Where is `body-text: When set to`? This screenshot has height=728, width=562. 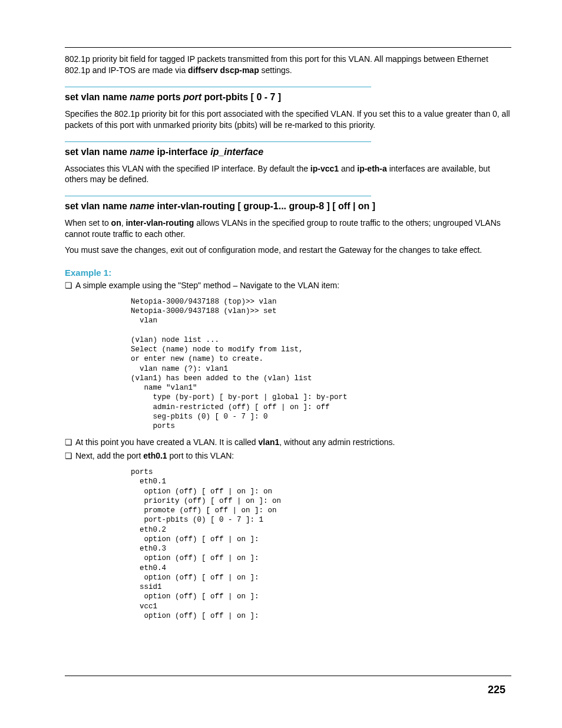
body-text: When set to is located at coordinates (88, 223).